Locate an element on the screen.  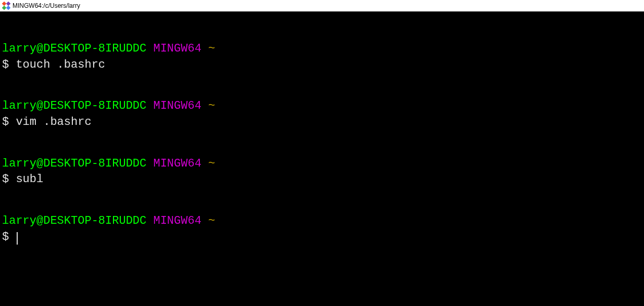
command-text: touch .bashrc is located at coordinates (60, 65).